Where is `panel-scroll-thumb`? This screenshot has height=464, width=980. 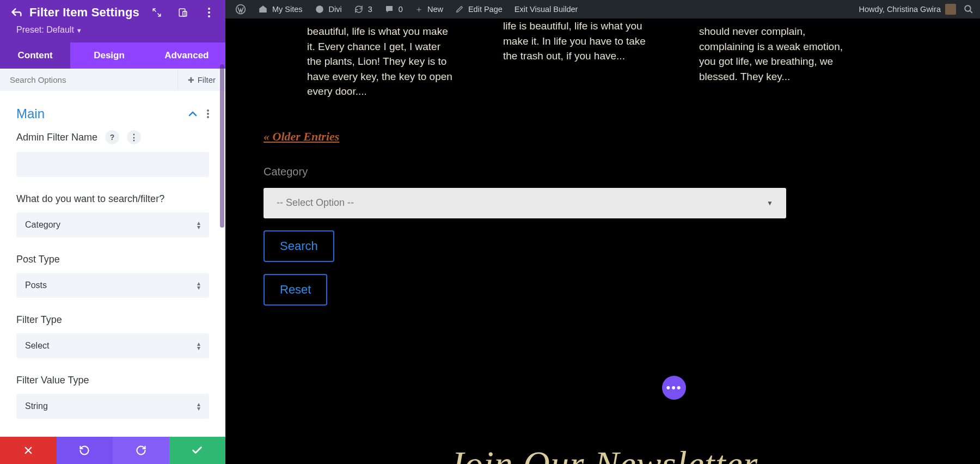 panel-scroll-thumb is located at coordinates (222, 146).